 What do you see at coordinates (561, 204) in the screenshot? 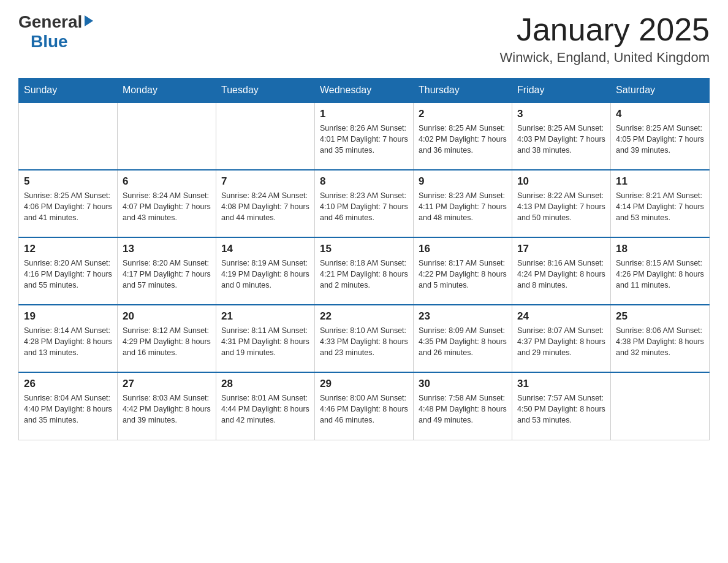
I see `day-cell: 10Sunrise: 8:22 AM Sunset: 4:13 PM Dayli…` at bounding box center [561, 204].